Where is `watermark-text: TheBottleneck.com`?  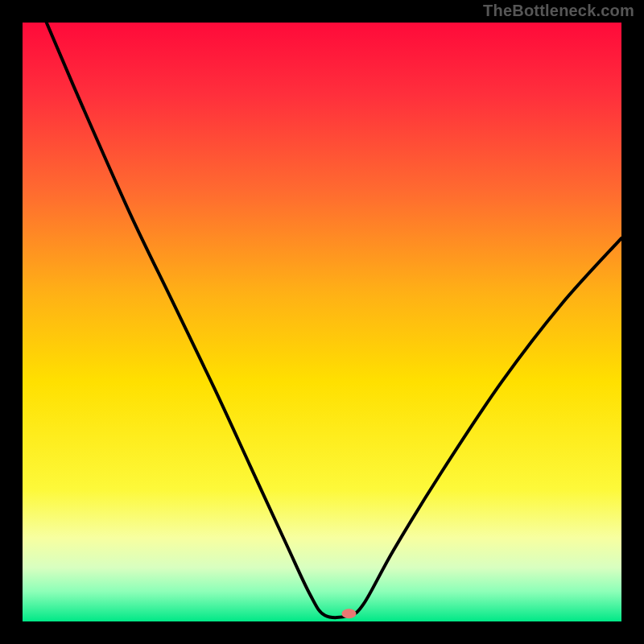
watermark-text: TheBottleneck.com is located at coordinates (559, 11).